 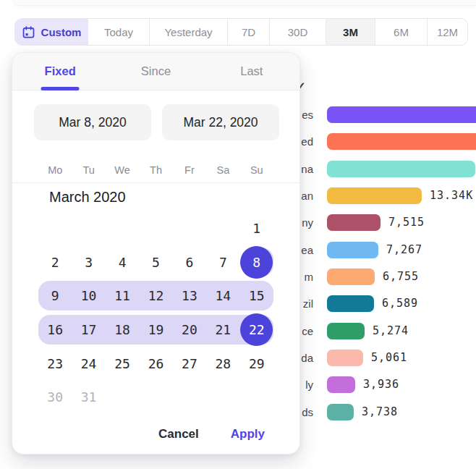 I want to click on weekday-label-su: Su, so click(x=257, y=169).